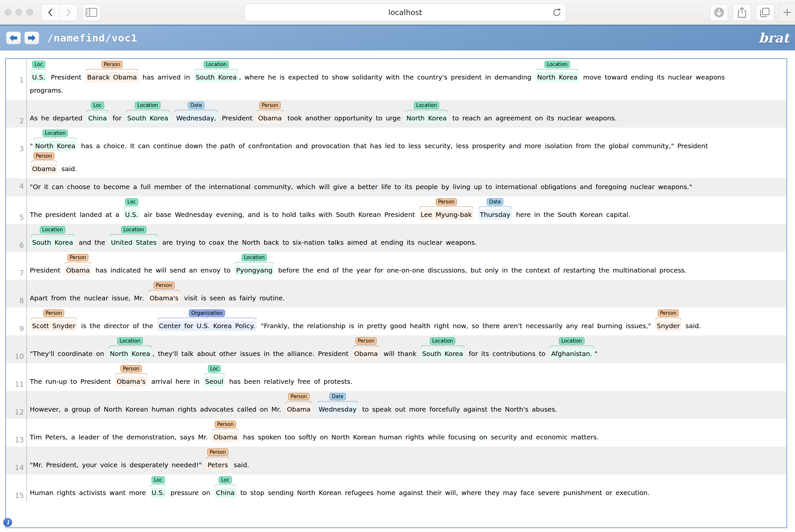 This screenshot has width=795, height=532. What do you see at coordinates (54, 320) in the screenshot?
I see `entity-span-person: PersonScott Snyder` at bounding box center [54, 320].